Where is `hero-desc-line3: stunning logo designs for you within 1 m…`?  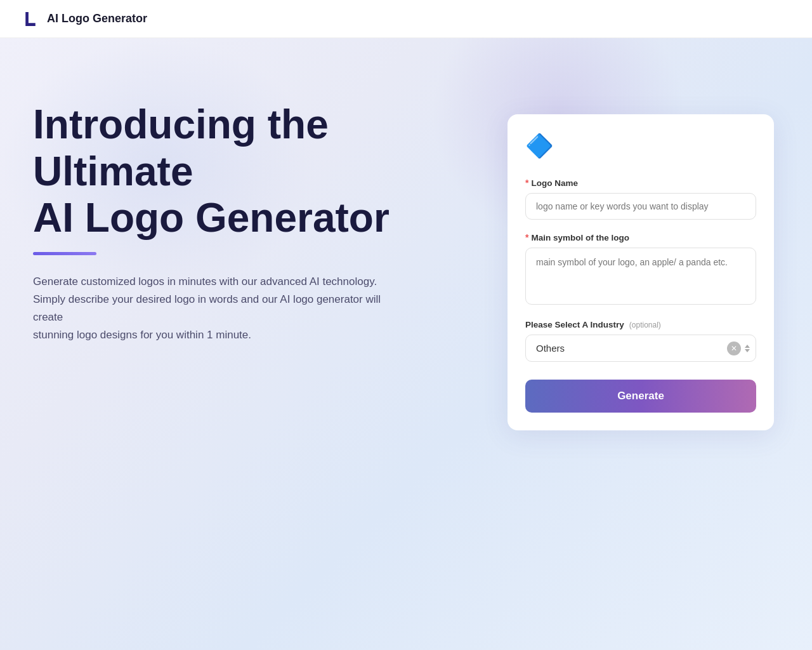 hero-desc-line3: stunning logo designs for you within 1 m… is located at coordinates (142, 335).